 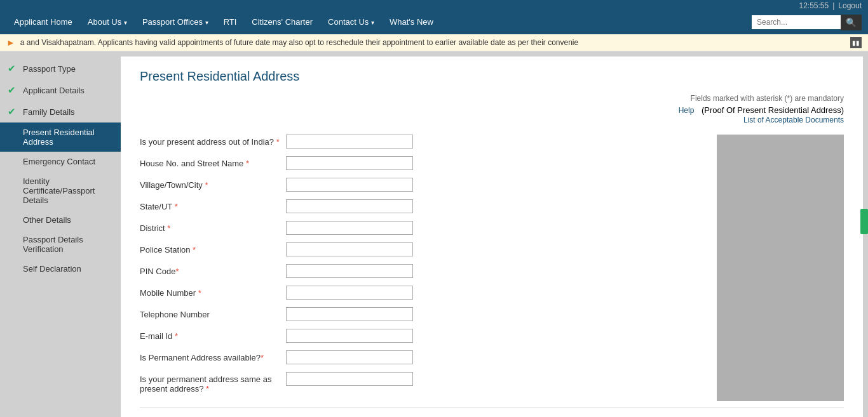 I want to click on field-email, so click(x=349, y=336).